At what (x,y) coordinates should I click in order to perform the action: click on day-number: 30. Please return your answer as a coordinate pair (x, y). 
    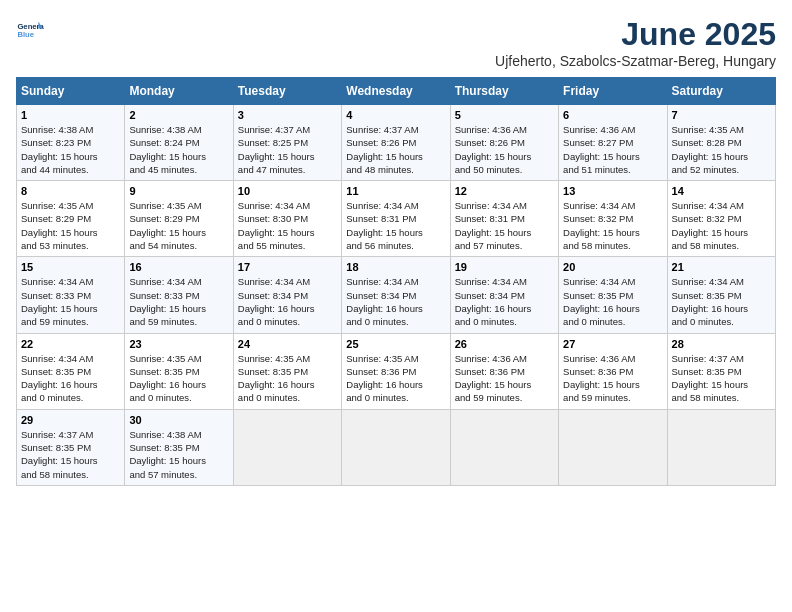
    Looking at the image, I should click on (178, 420).